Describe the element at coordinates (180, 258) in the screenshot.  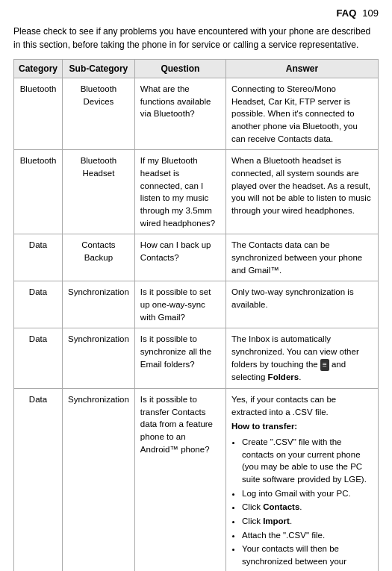
I see `cell-question: How can I back up Contacts?` at that location.